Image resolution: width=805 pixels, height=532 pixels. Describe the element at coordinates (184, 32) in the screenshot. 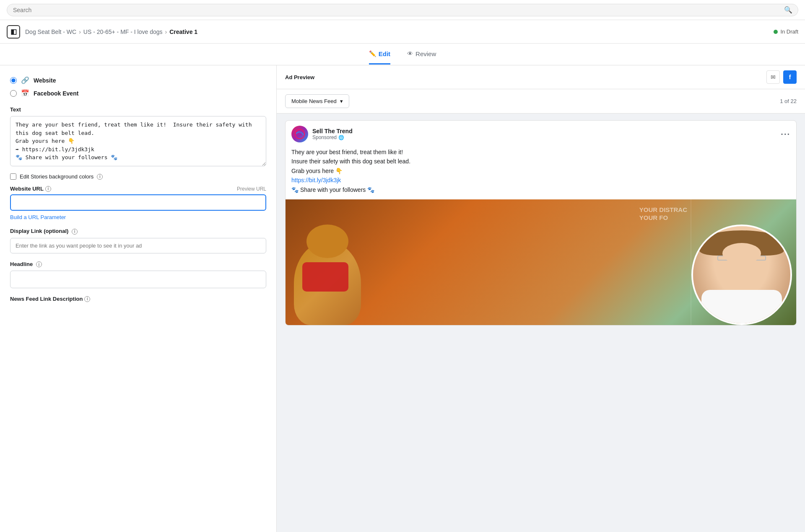

I see `breadcrumb-item-3: Creative 1` at that location.